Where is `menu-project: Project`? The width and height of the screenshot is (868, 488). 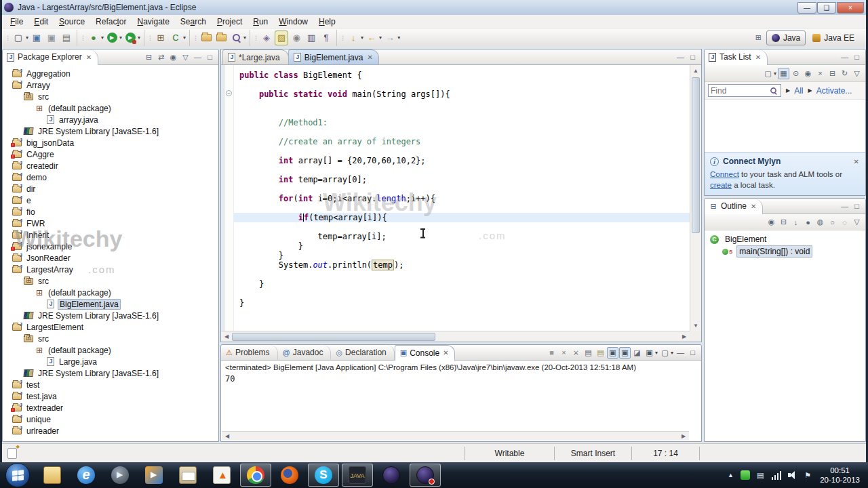
menu-project: Project is located at coordinates (229, 22).